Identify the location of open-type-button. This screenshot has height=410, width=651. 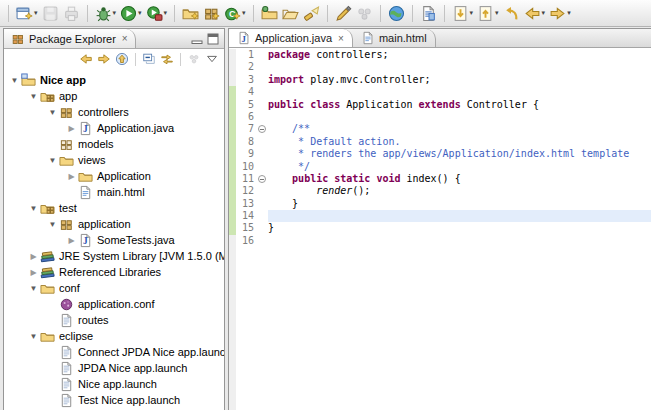
(270, 14).